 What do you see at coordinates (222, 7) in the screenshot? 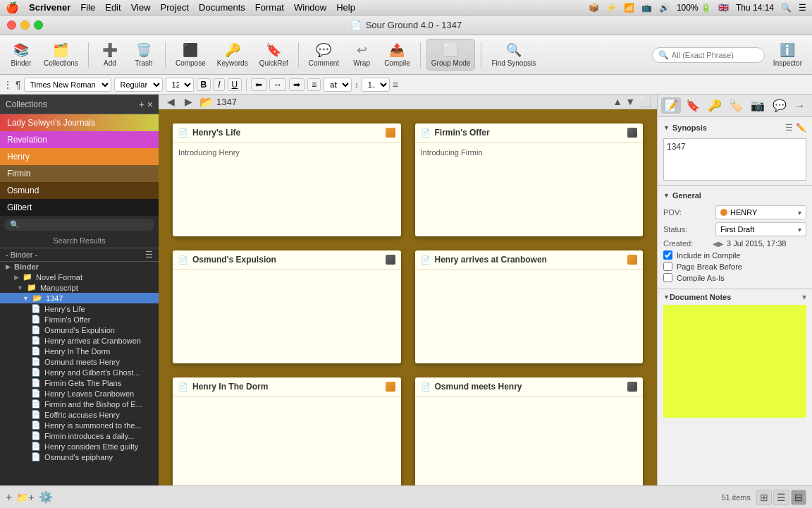
I see `menu-documents: Documents` at bounding box center [222, 7].